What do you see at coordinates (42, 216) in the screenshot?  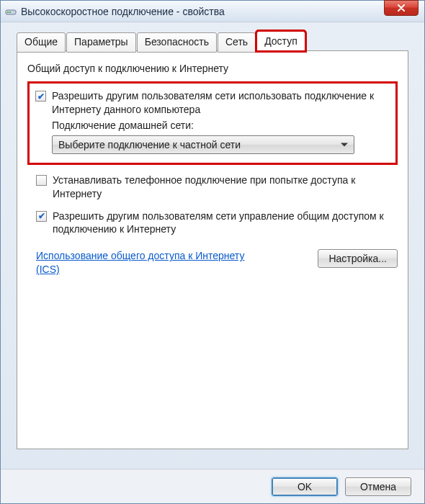 I see `allow-control-checkbox: ✔` at bounding box center [42, 216].